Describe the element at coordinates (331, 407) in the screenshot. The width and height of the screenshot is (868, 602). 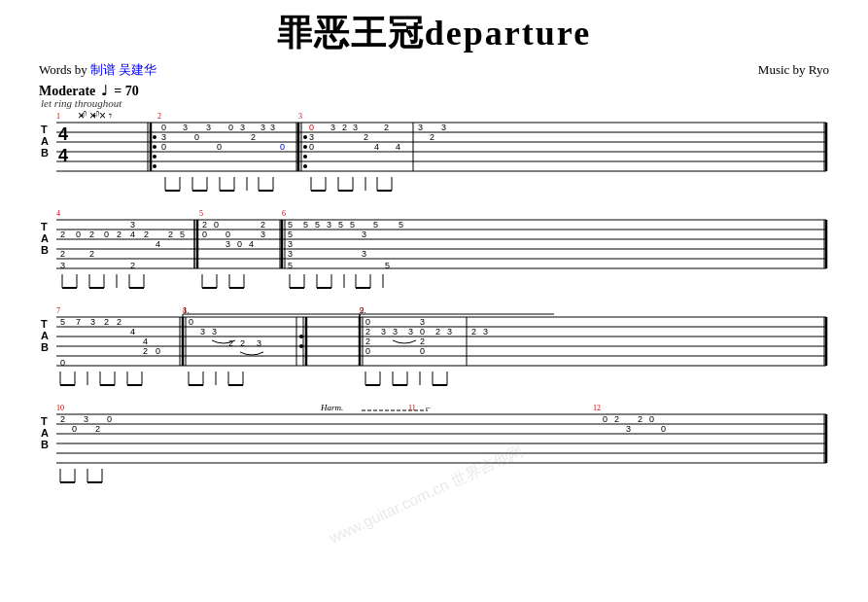
I see `svg-text: Harm.` at that location.